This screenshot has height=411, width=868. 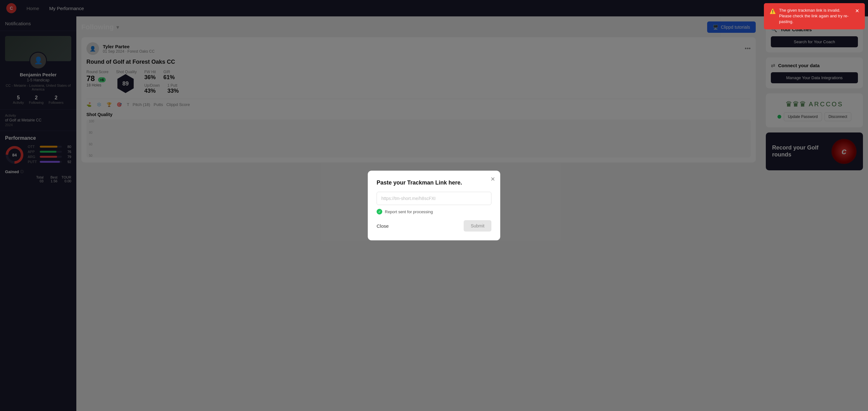 I want to click on trackman-modal: Paste your Trackman Link here. ✕ ✓ Repor…, so click(x=434, y=205).